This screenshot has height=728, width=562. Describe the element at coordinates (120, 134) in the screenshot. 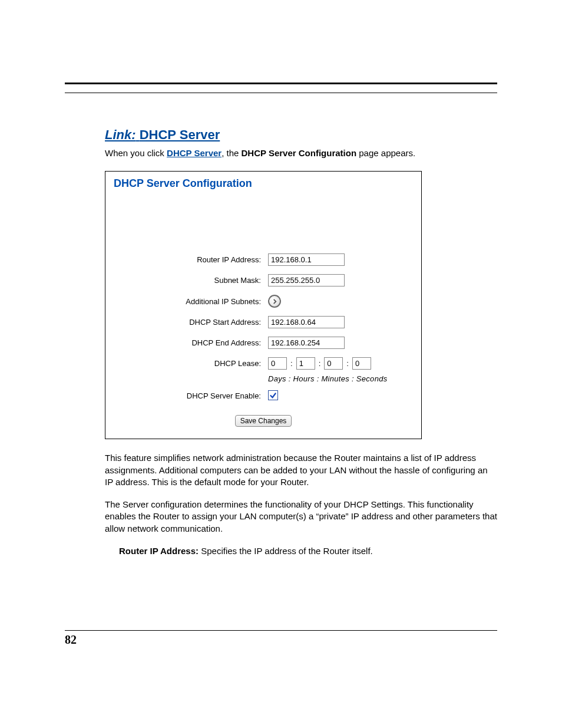

I see `heading-prefix: Link:` at that location.